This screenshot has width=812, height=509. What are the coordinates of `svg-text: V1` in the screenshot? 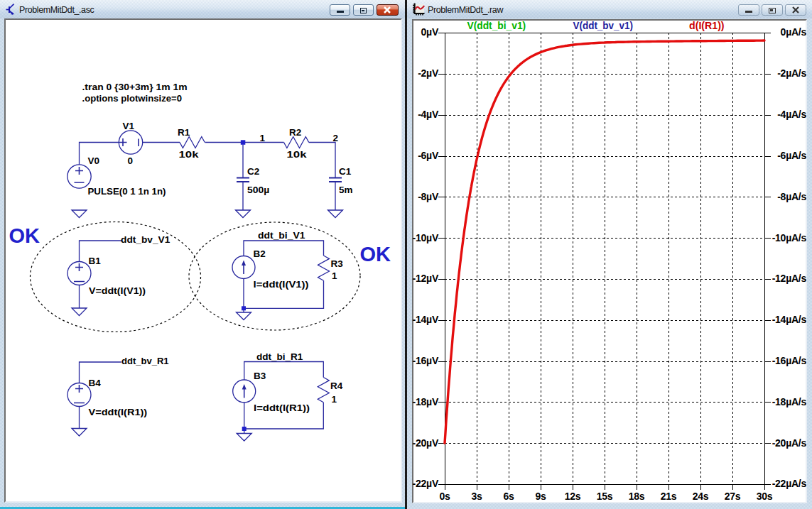 It's located at (129, 126).